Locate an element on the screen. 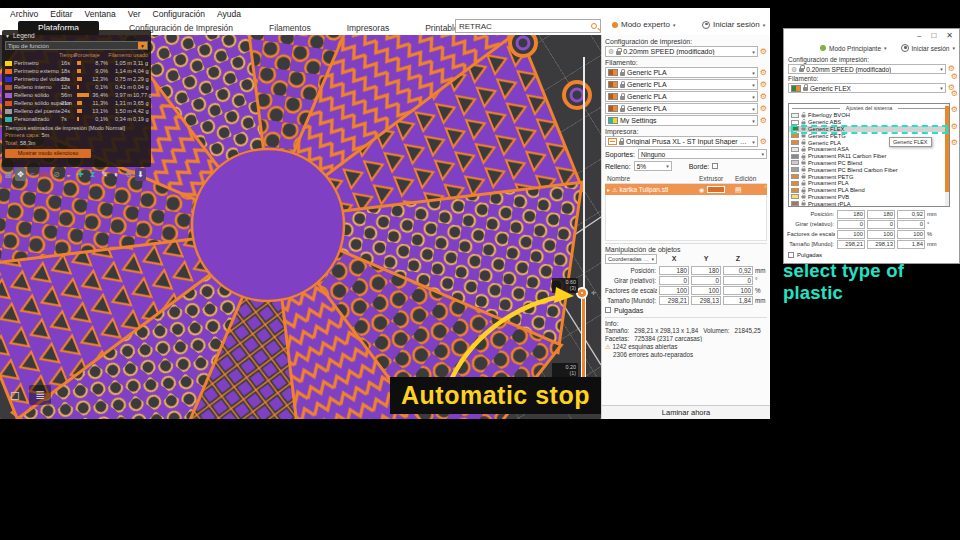 Image resolution: width=960 pixels, height=540 pixels. infill-select: 5%▾ is located at coordinates (653, 166).